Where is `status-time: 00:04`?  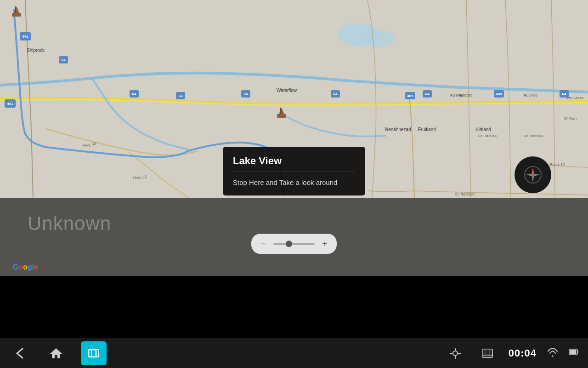
status-time: 00:04 is located at coordinates (523, 353).